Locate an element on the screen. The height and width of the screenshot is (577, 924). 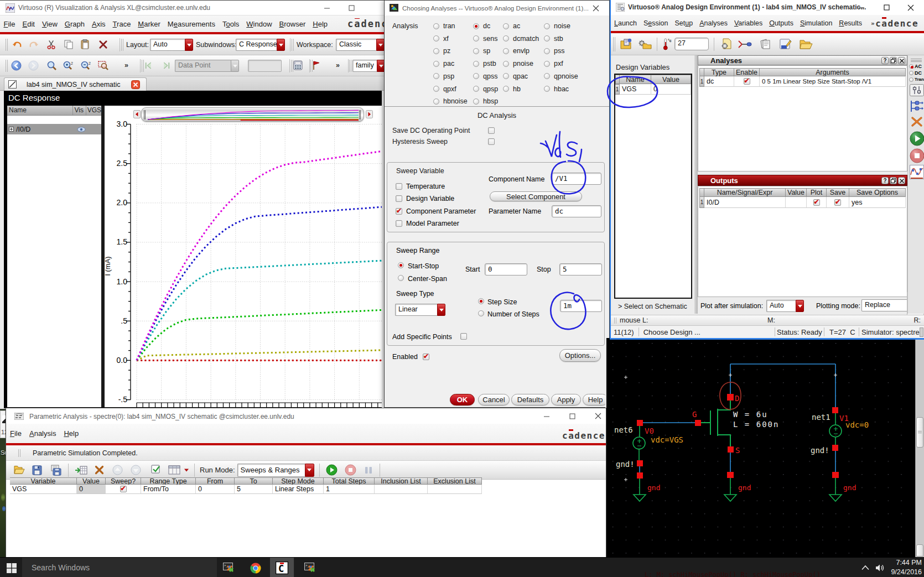
param-col-sweep-: Sweep? is located at coordinates (123, 481).